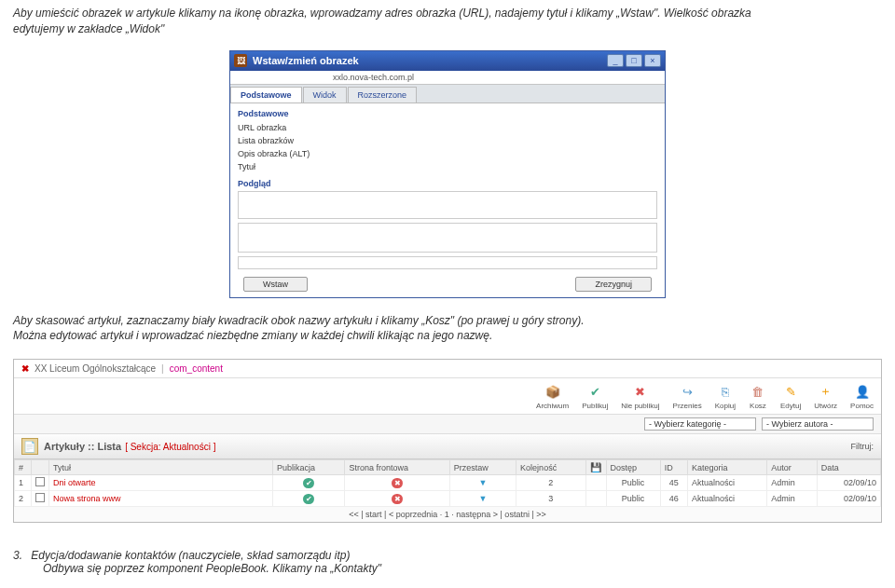 The width and height of the screenshot is (895, 588). I want to click on toolbar-utwórz: ＋Utwórz, so click(826, 396).